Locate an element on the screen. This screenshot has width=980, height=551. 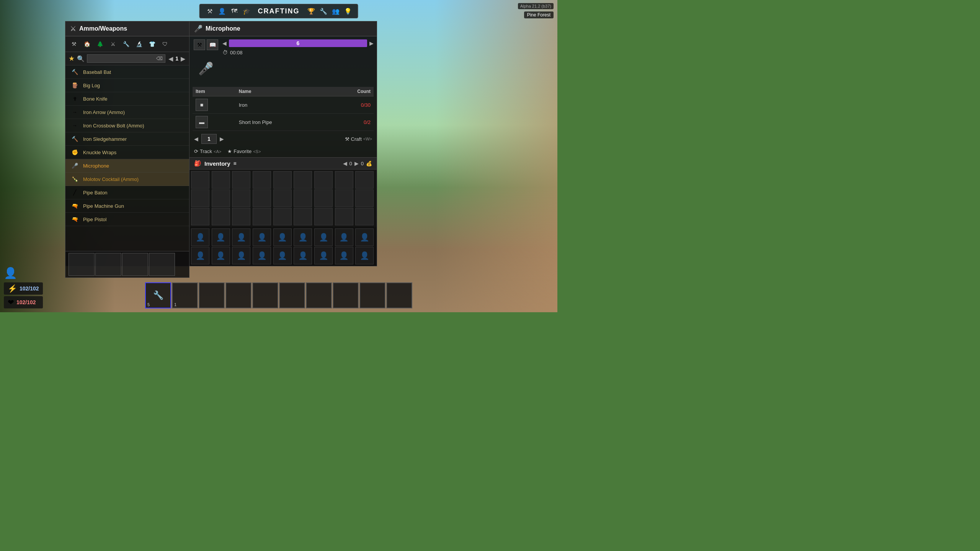
hotbar-slot-5: 🔧 5 is located at coordinates (158, 295).